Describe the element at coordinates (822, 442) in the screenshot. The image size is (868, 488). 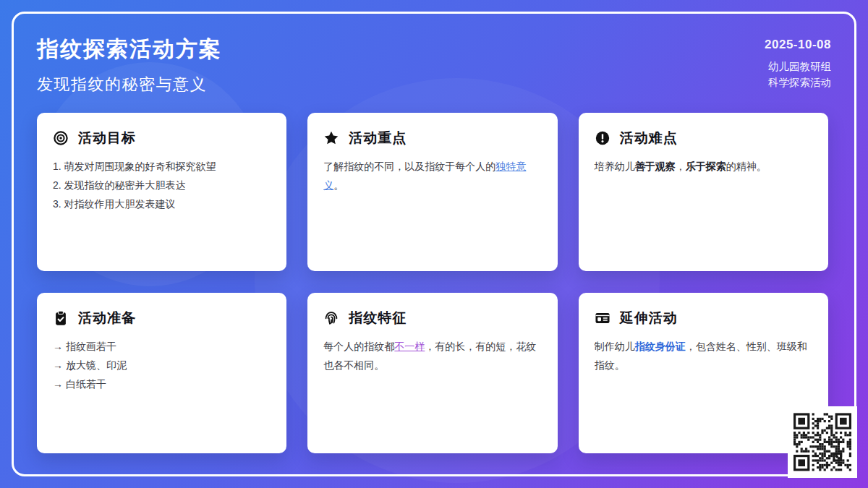
I see `qr-code` at that location.